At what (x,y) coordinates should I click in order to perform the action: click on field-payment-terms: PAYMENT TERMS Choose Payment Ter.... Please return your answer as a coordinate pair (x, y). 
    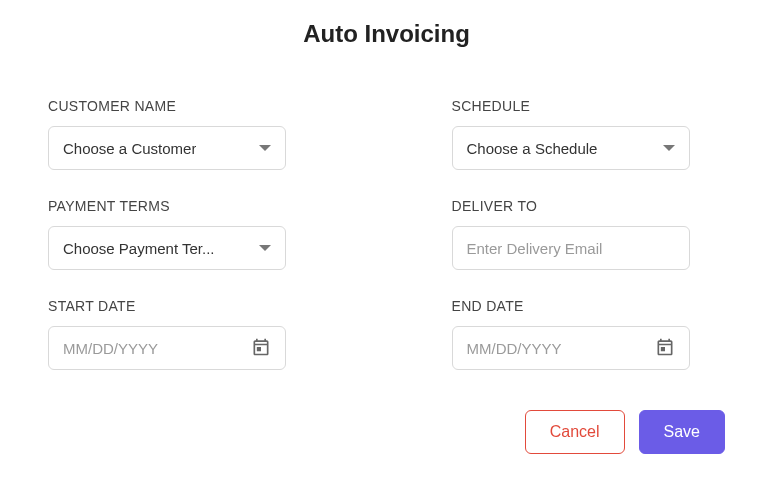
    Looking at the image, I should click on (185, 234).